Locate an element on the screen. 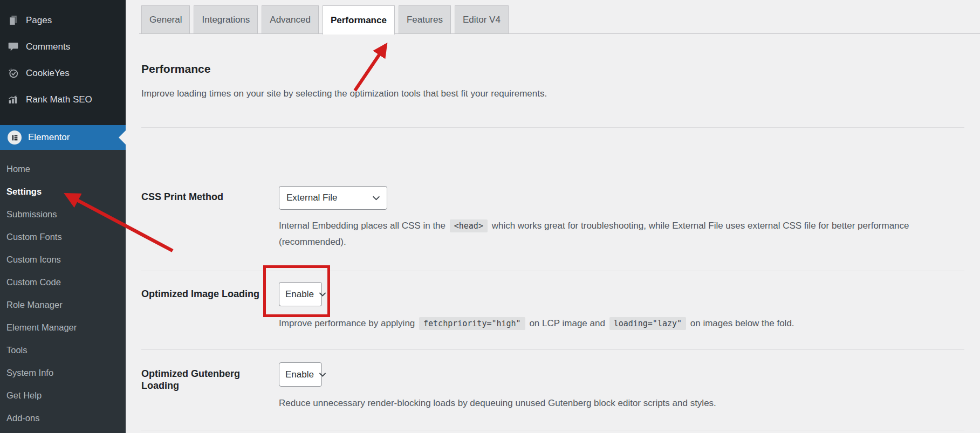  head-tag-code-chip: <head> is located at coordinates (469, 226).